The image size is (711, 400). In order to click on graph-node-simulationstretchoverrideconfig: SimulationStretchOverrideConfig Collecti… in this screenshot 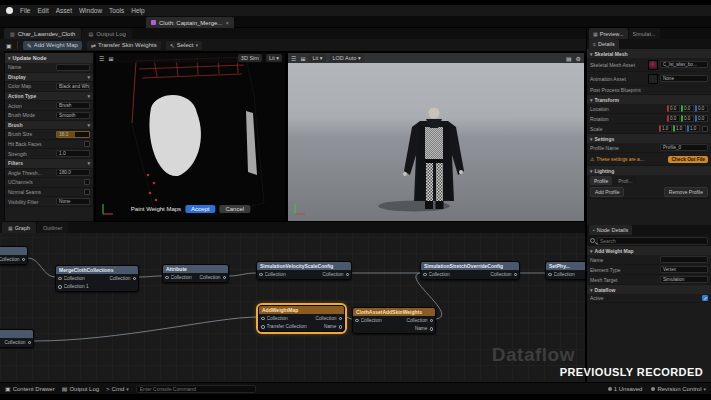, I will do `click(470, 270)`.